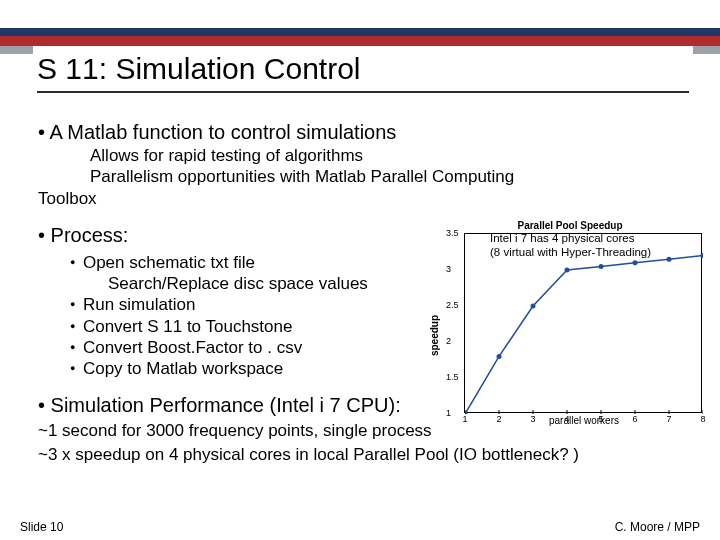 The image size is (720, 540). I want to click on bullet-sub-rapid-testing: Allows for rapid testing of algorithms, so click(388, 156).